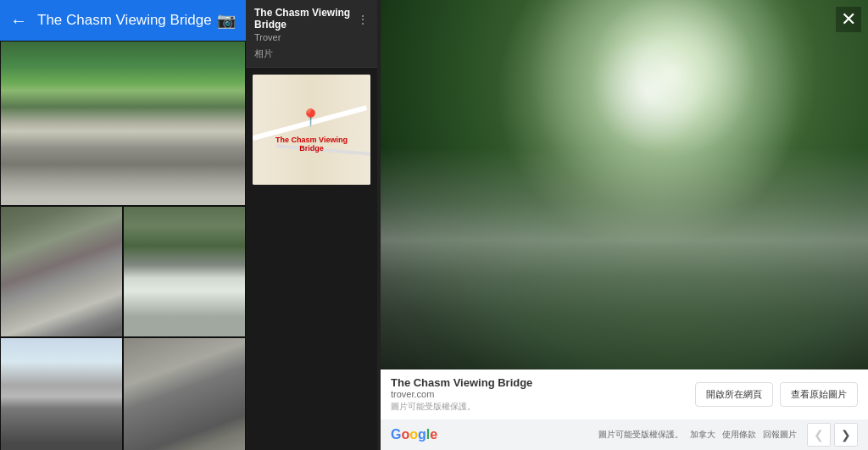 This screenshot has height=450, width=868. What do you see at coordinates (819, 435) in the screenshot?
I see `prev-photo-button: ❮` at bounding box center [819, 435].